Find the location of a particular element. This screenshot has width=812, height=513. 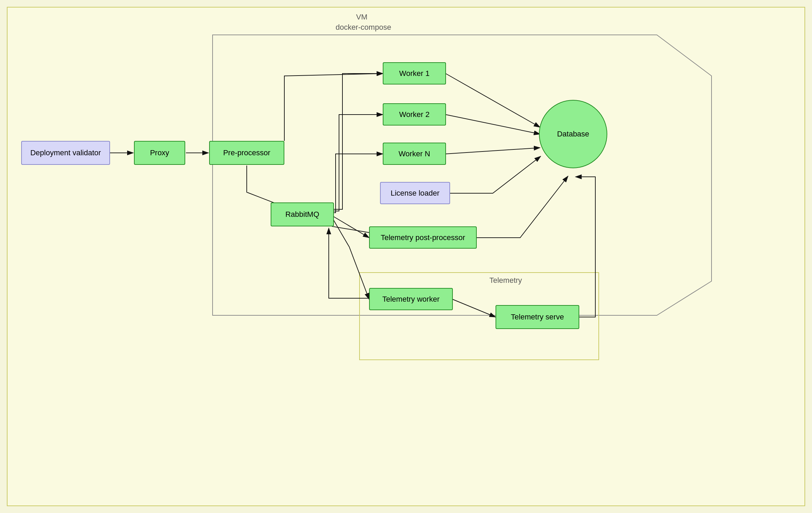

proxy-node: Proxy is located at coordinates (160, 153).